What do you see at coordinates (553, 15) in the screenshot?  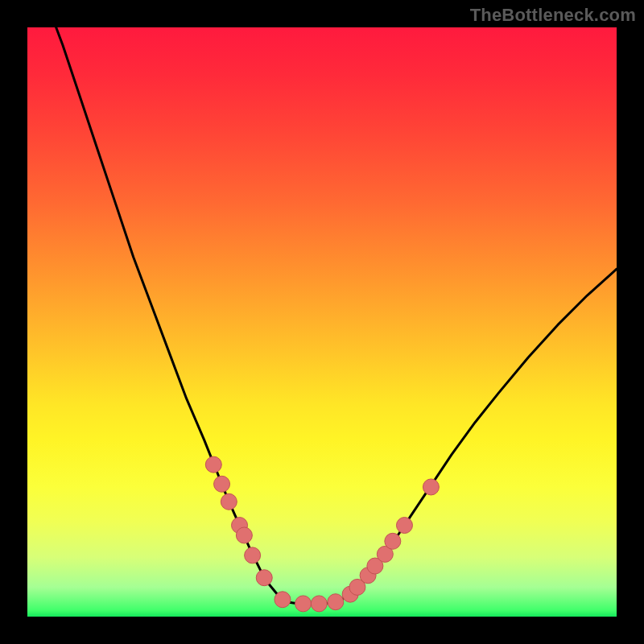 I see `watermark-text: TheBottleneck.com` at bounding box center [553, 15].